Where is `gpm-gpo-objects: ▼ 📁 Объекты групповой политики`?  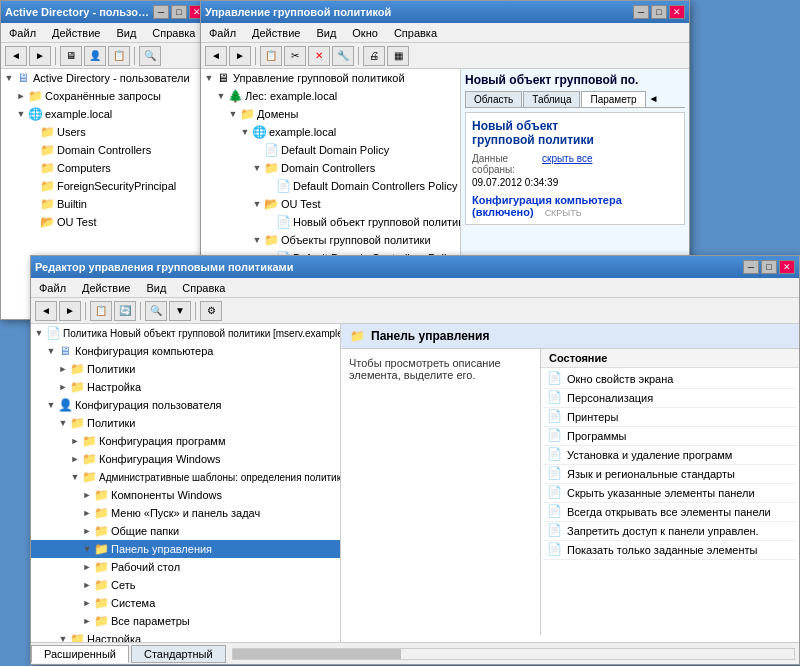
gpm-gpo-objects: ▼ 📁 Объекты групповой политики is located at coordinates (330, 240).